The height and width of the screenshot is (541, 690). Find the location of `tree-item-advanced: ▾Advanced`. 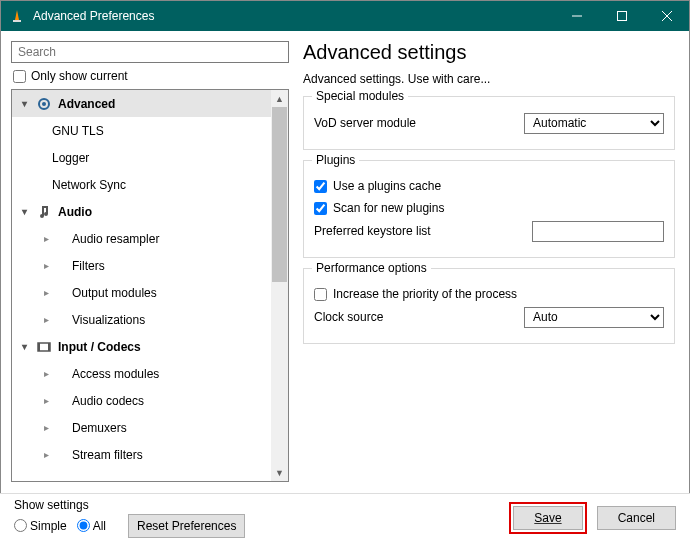

tree-item-advanced: ▾Advanced is located at coordinates (142, 104).